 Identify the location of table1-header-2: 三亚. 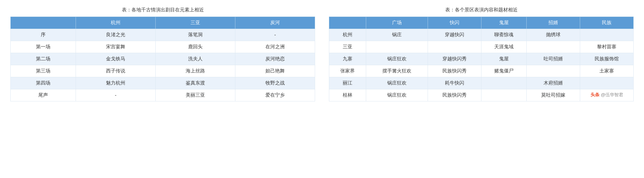
(195, 23).